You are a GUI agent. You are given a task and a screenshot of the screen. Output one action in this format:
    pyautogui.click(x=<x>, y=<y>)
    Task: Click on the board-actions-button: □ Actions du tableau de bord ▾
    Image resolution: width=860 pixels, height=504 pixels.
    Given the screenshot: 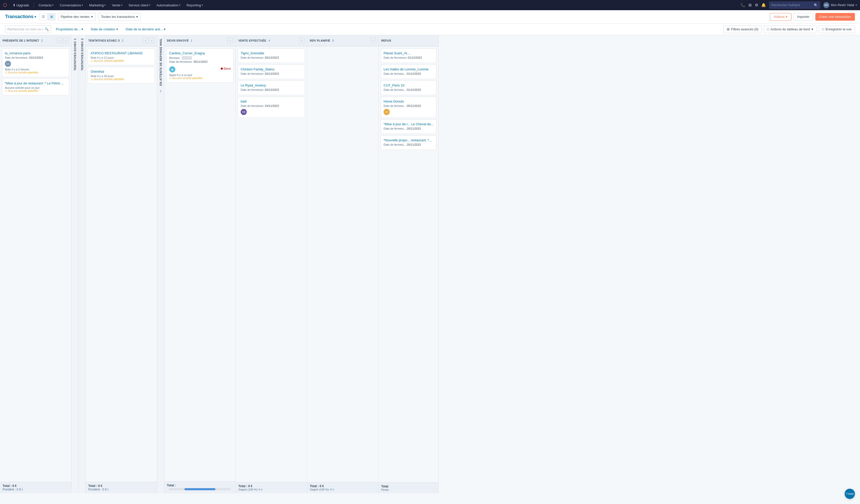 What is the action you would take?
    pyautogui.click(x=790, y=29)
    